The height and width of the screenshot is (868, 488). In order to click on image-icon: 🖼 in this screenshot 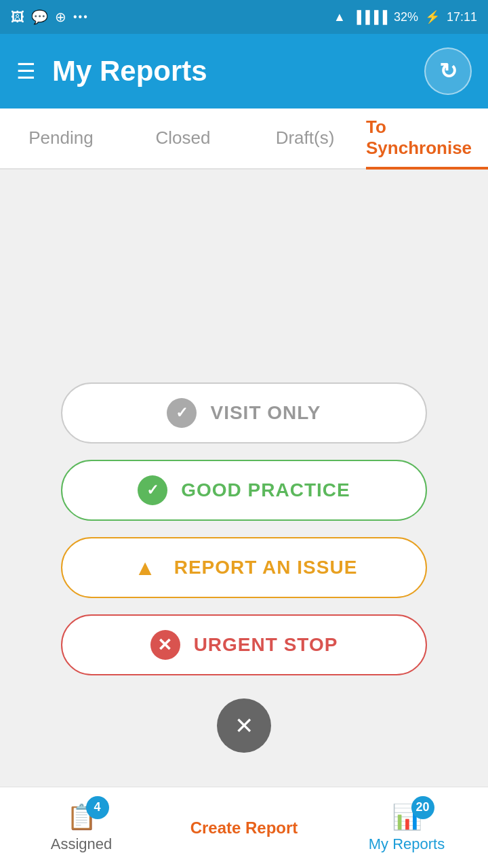, I will do `click(18, 18)`.